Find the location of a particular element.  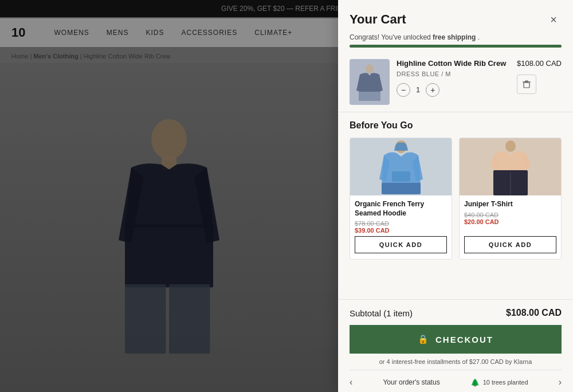

close-button: × is located at coordinates (554, 19).